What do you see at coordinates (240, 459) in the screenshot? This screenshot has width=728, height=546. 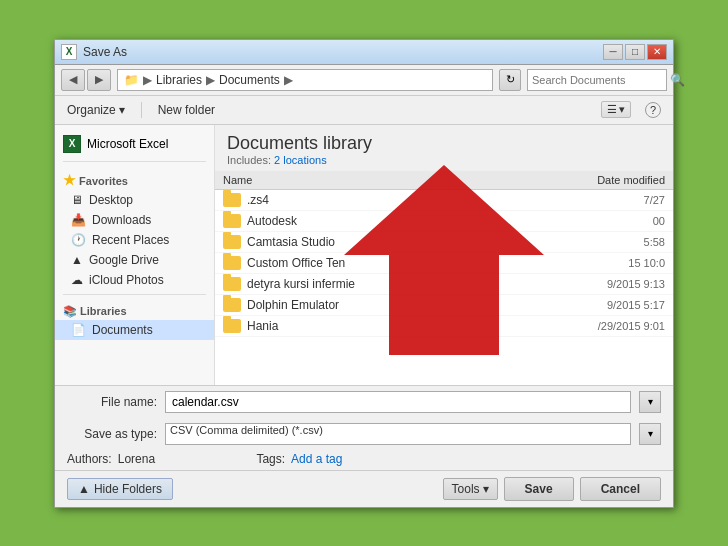 I see `tags-label: Tags:` at bounding box center [240, 459].